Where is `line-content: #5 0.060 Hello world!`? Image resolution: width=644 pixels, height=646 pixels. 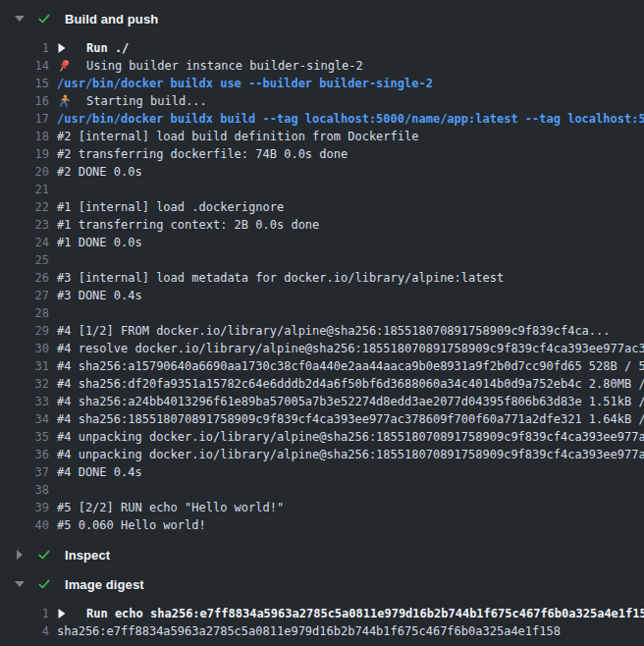 line-content: #5 0.060 Hello world! is located at coordinates (350, 525).